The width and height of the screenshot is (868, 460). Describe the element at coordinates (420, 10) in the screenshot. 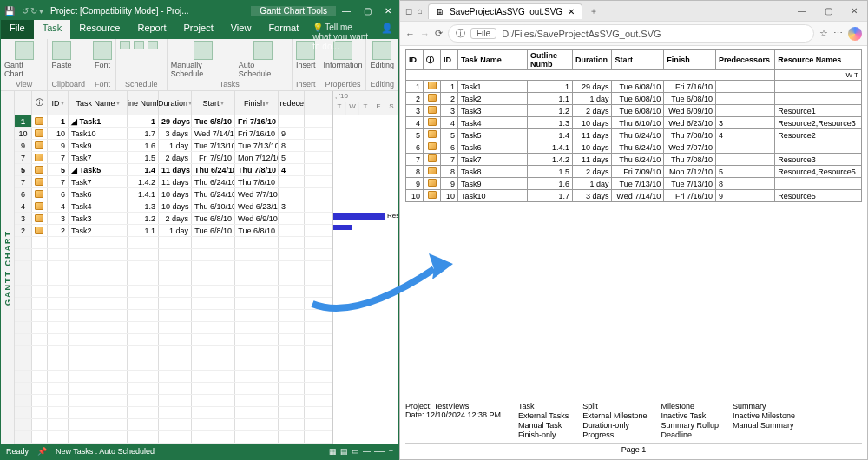

I see `workspace-icon: ⌂` at that location.